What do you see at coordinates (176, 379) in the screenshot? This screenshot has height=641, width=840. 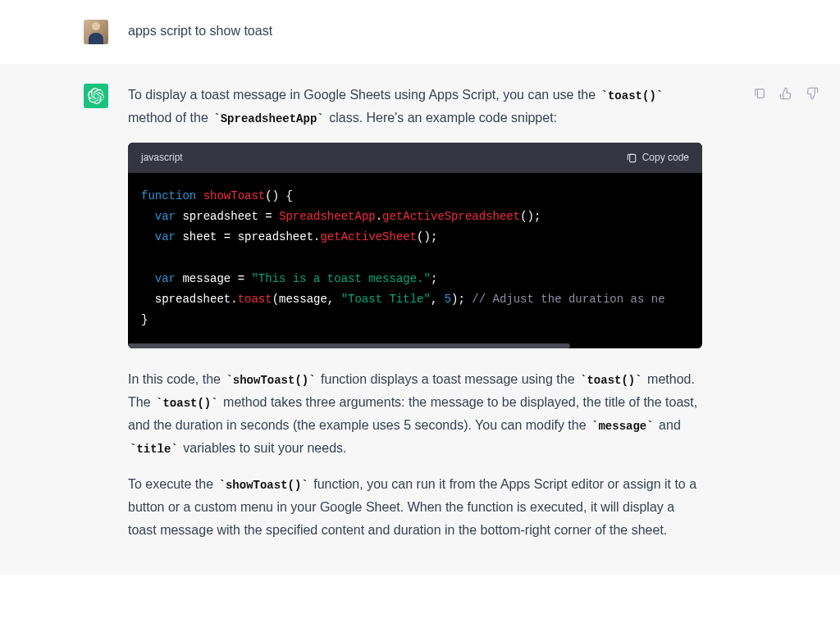 I see `text-segment: In this code, the` at bounding box center [176, 379].